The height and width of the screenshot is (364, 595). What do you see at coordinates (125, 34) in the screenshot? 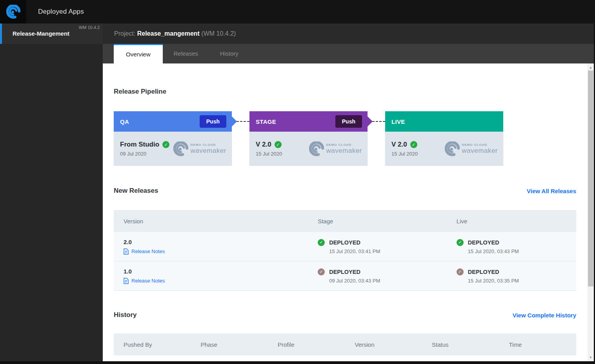
I see `project-label: Project:` at bounding box center [125, 34].